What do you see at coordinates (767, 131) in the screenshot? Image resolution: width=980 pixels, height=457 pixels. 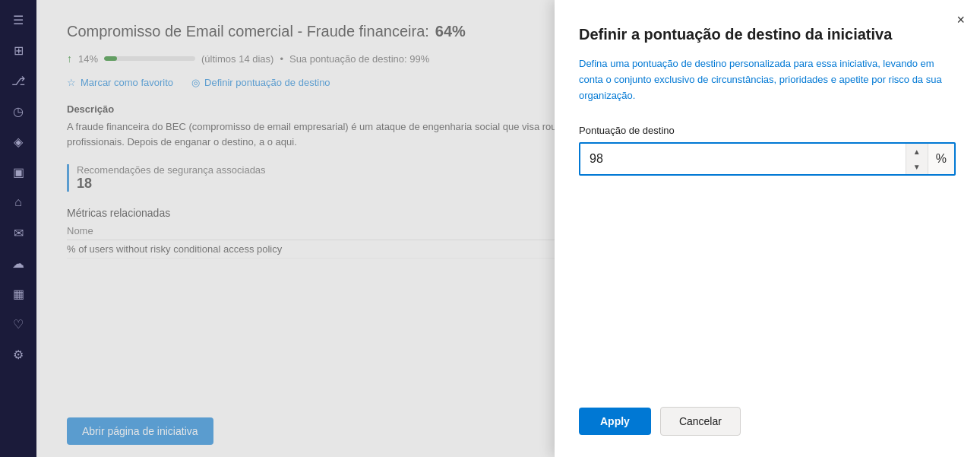 I see `field-label: Pontuação de destino` at bounding box center [767, 131].